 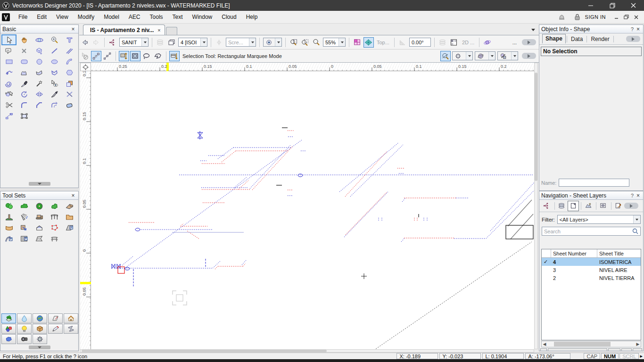 What do you see at coordinates (193, 42) in the screenshot?
I see `active-layer-combo: 4 [ISOI` at bounding box center [193, 42].